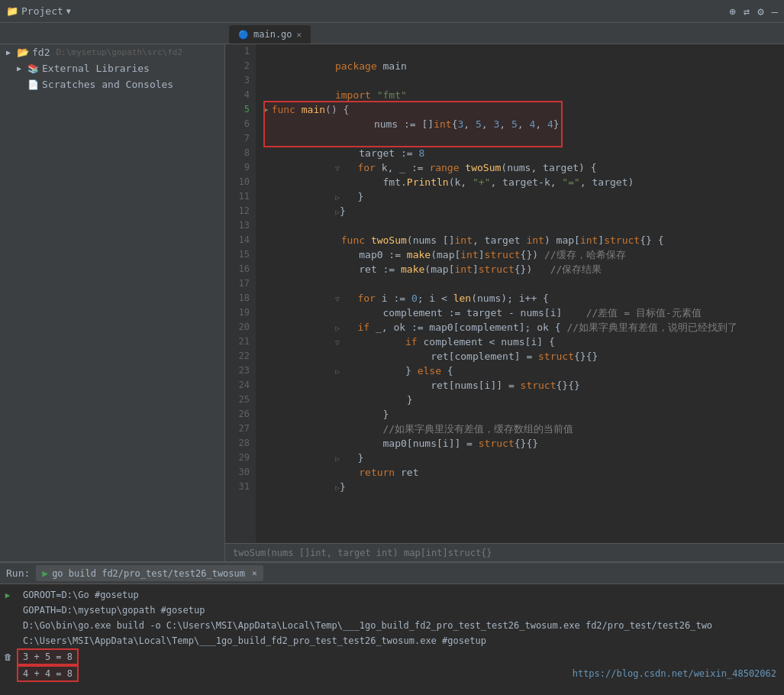 This screenshot has height=695, width=784. I want to click on ln-8: 8, so click(237, 153).